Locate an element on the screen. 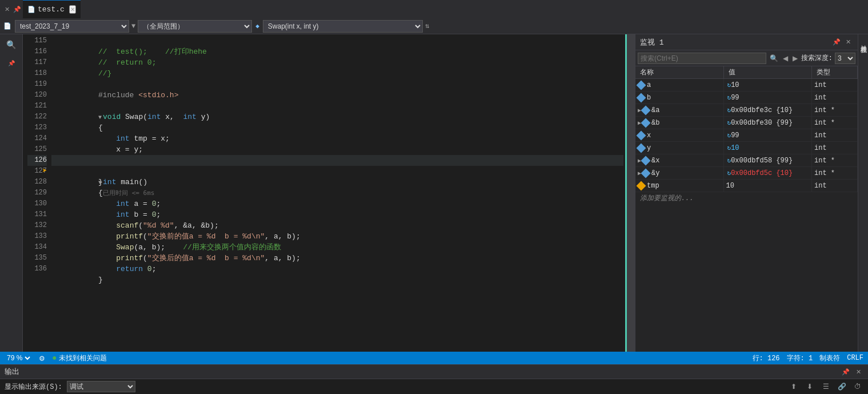  watch-row-b: b ↻ 99 int is located at coordinates (746, 98).